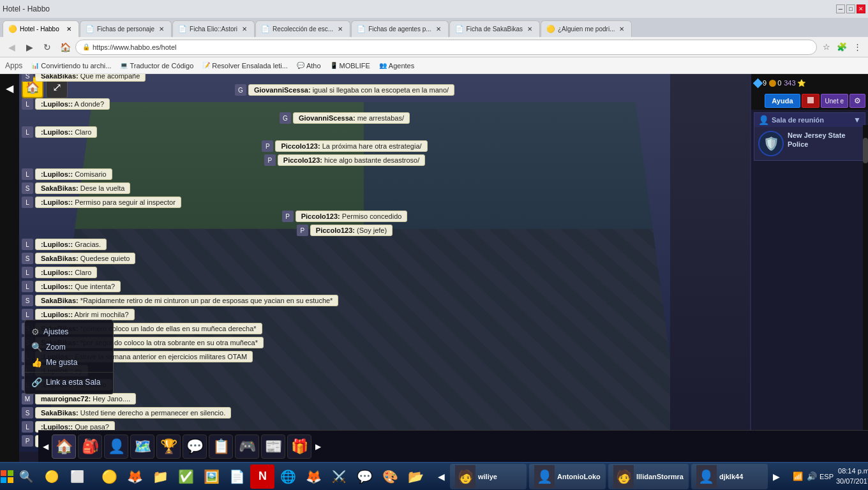 This screenshot has width=868, height=490. Describe the element at coordinates (340, 29) in the screenshot. I see `tab-close-4: ✕` at that location.